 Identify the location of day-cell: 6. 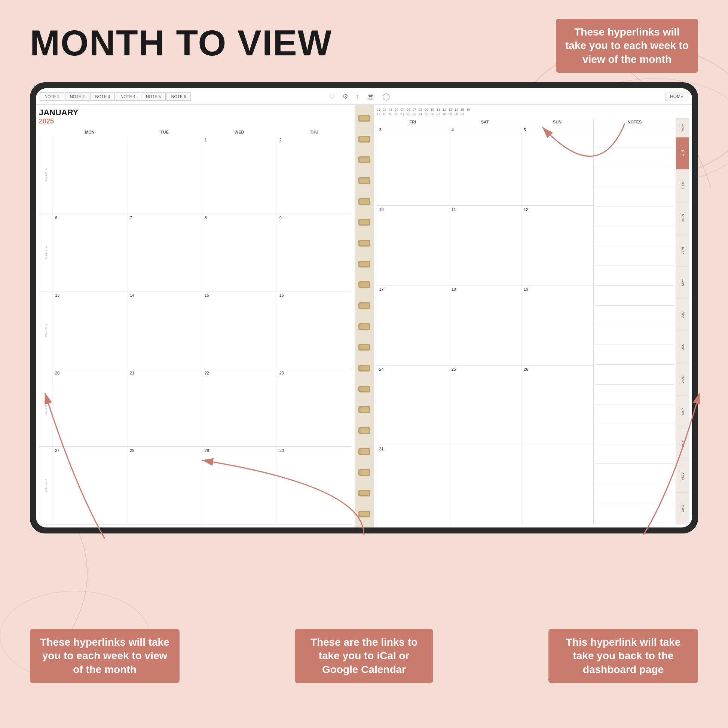
(90, 252).